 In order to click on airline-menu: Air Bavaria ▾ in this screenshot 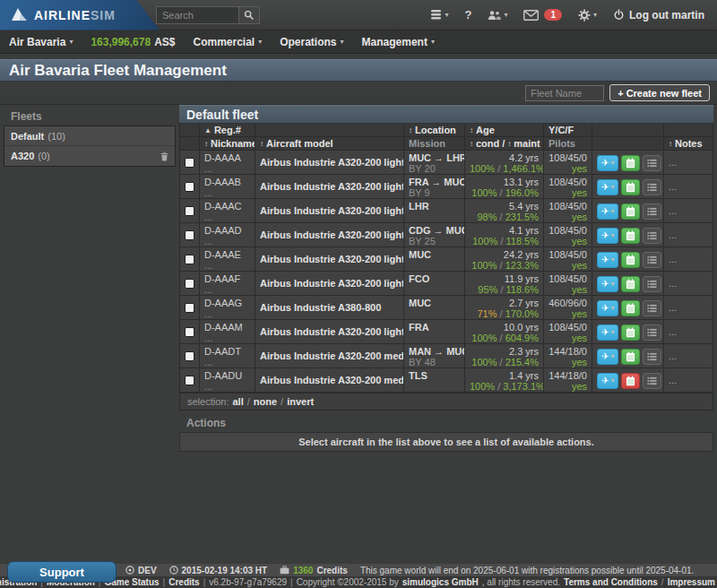, I will do `click(41, 42)`.